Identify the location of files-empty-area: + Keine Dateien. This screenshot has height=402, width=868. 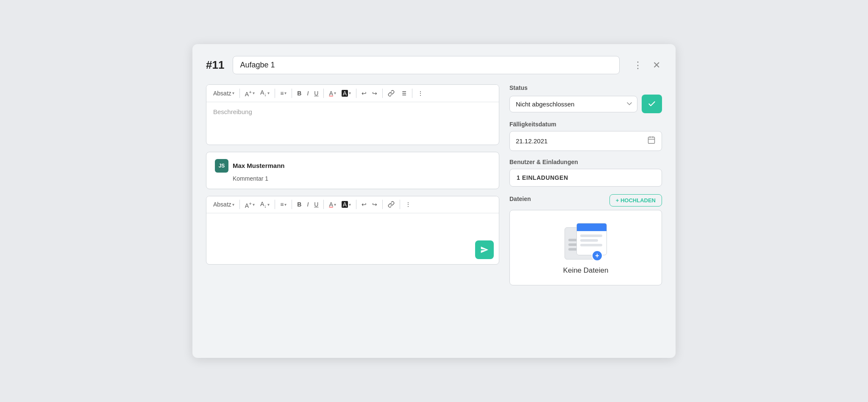
(586, 248).